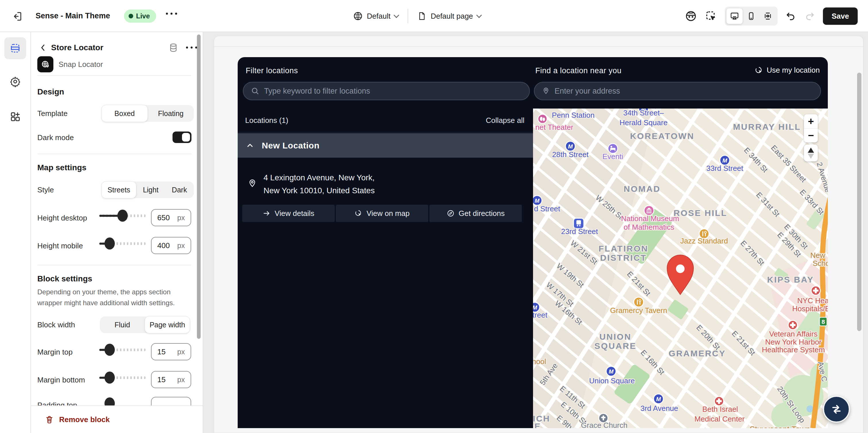  I want to click on margin-top-slider, so click(123, 349).